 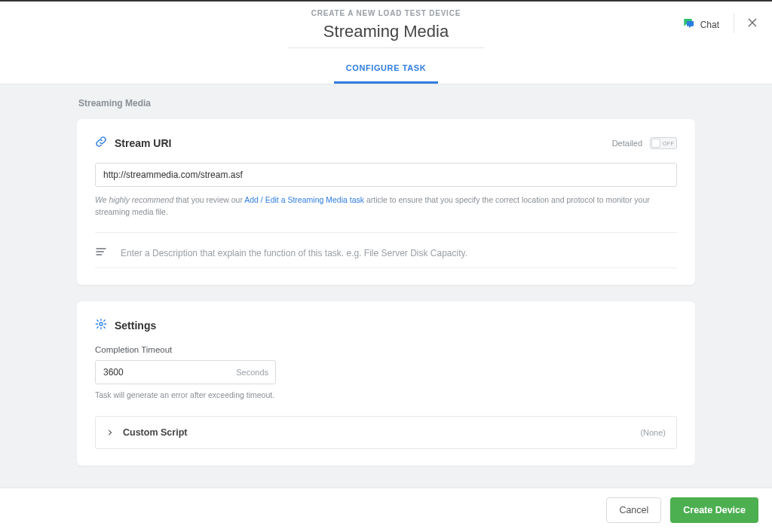 I want to click on create-device-button: Create Device, so click(x=715, y=510).